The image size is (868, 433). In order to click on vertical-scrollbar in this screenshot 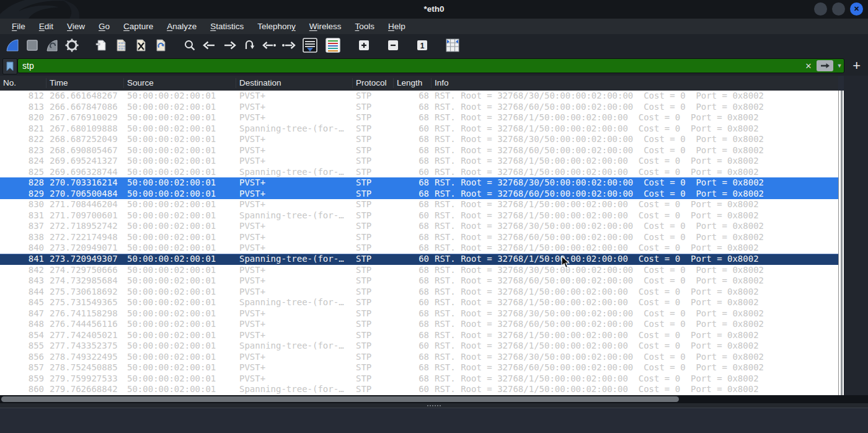, I will do `click(841, 243)`.